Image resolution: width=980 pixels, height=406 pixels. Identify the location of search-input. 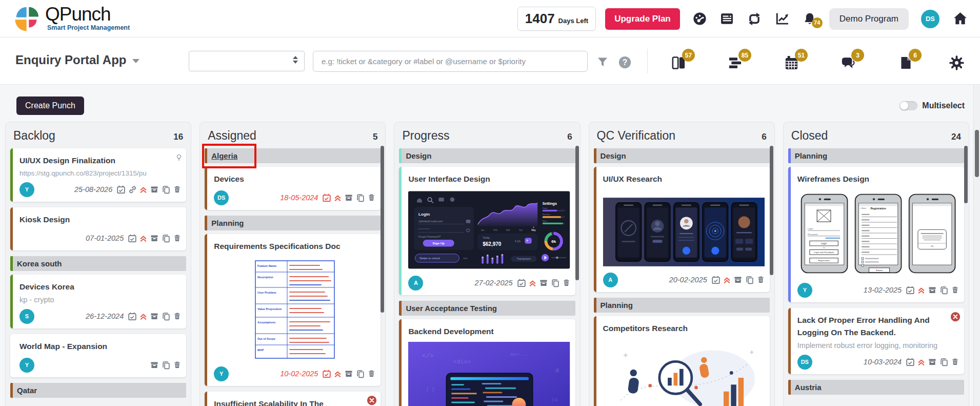
(450, 62).